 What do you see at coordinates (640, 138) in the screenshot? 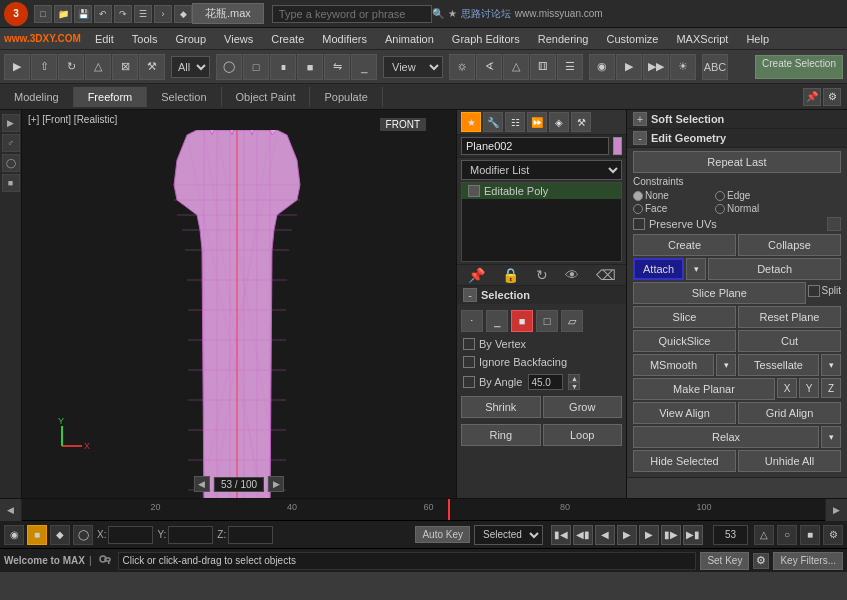
I see `edit-geo-collapse-btn: -` at bounding box center [640, 138].